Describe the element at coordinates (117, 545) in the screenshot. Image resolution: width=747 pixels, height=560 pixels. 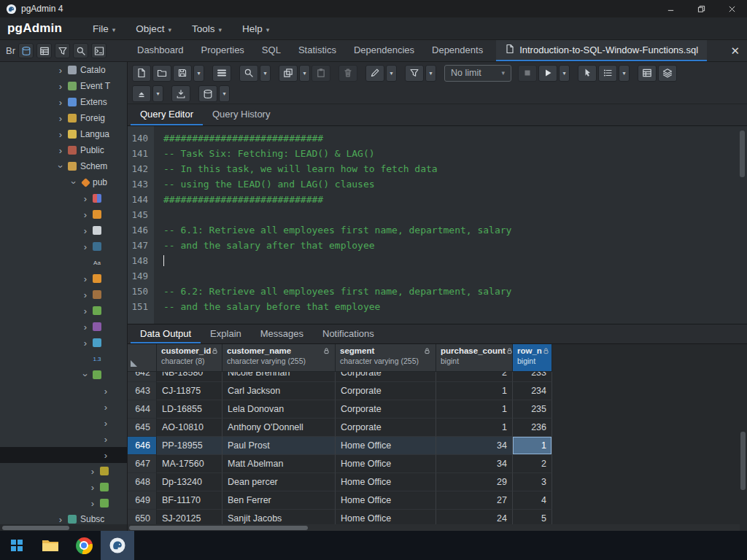
I see `pgadmin-taskbar-button` at that location.